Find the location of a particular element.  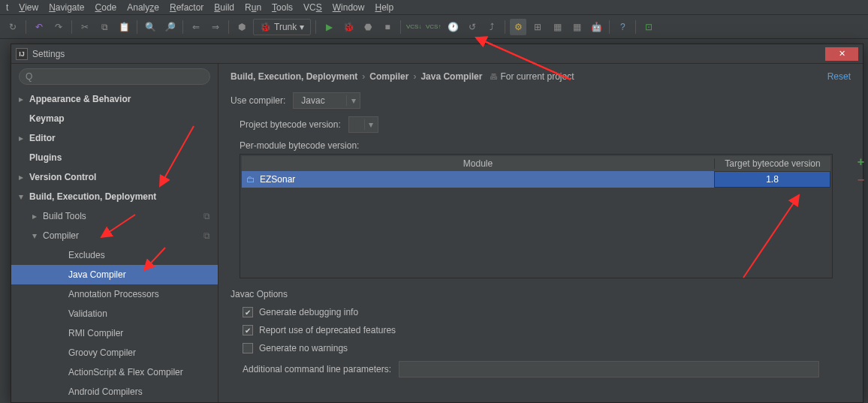

tree-item-compiler: ▾Compiler⧉ is located at coordinates (114, 236).